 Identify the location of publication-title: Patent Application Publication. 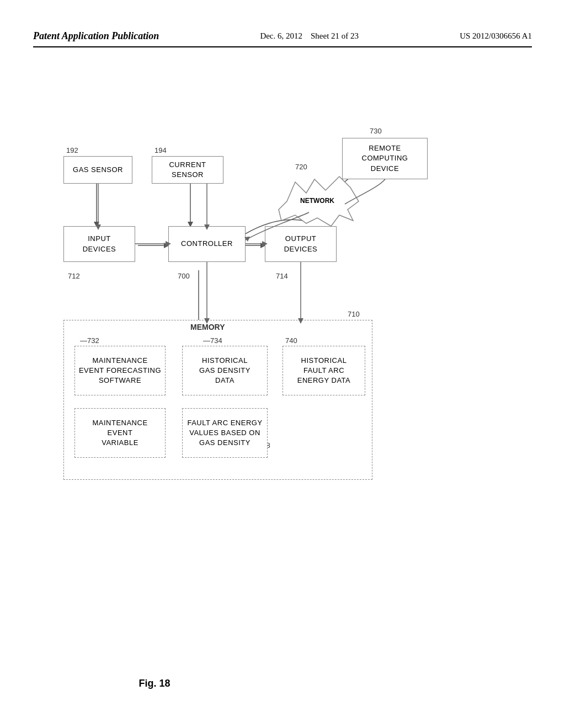
(96, 36).